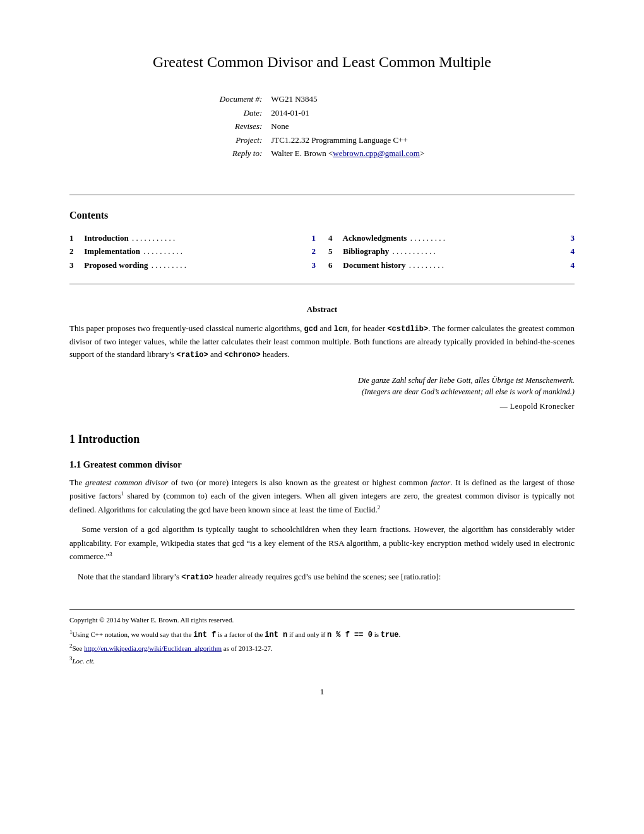 This screenshot has width=644, height=834. What do you see at coordinates (335, 238) in the screenshot?
I see `toc-num-4: 4` at bounding box center [335, 238].